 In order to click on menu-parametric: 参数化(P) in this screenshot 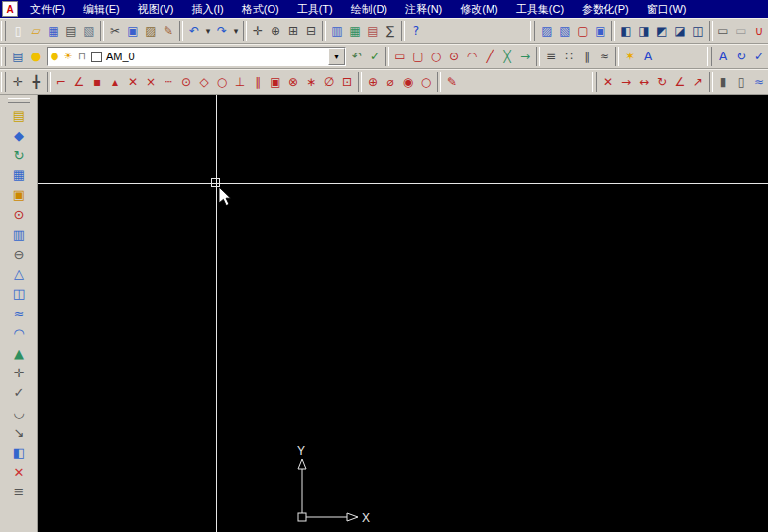, I will do `click(605, 10)`.